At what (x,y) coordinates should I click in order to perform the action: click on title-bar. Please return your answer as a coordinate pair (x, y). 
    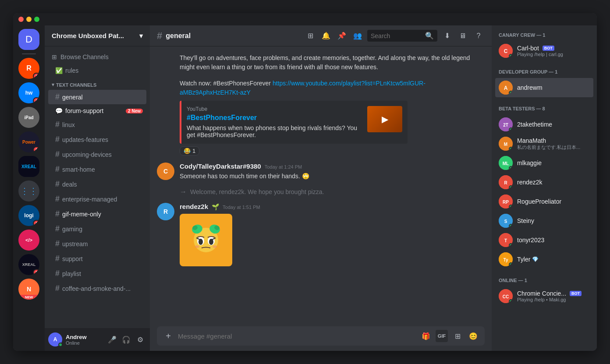
    Looking at the image, I should click on (305, 19).